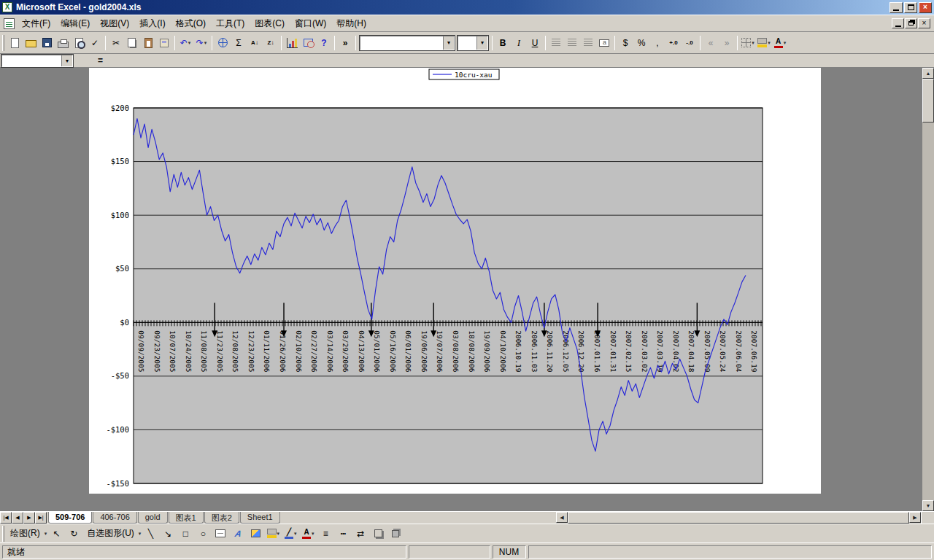 The height and width of the screenshot is (560, 934). What do you see at coordinates (519, 43) in the screenshot?
I see `toolbar-italic-button: I` at bounding box center [519, 43].